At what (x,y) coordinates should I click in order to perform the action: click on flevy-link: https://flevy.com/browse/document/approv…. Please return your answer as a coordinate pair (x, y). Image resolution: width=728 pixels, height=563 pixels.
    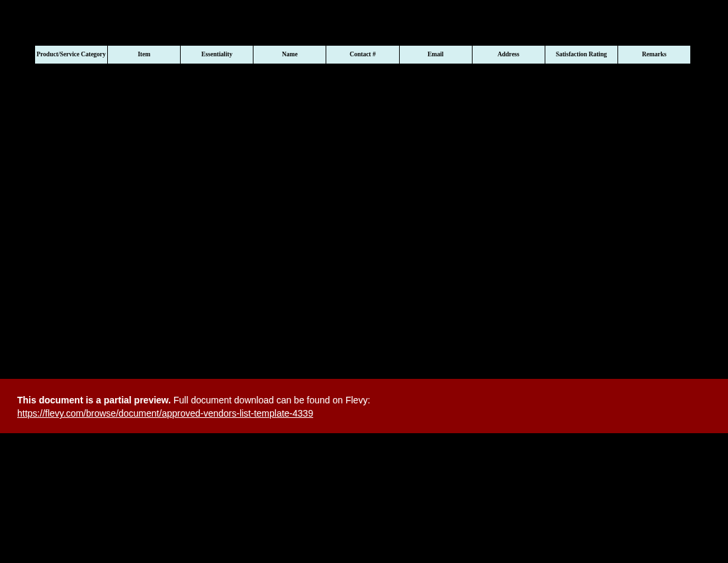
    Looking at the image, I should click on (165, 413).